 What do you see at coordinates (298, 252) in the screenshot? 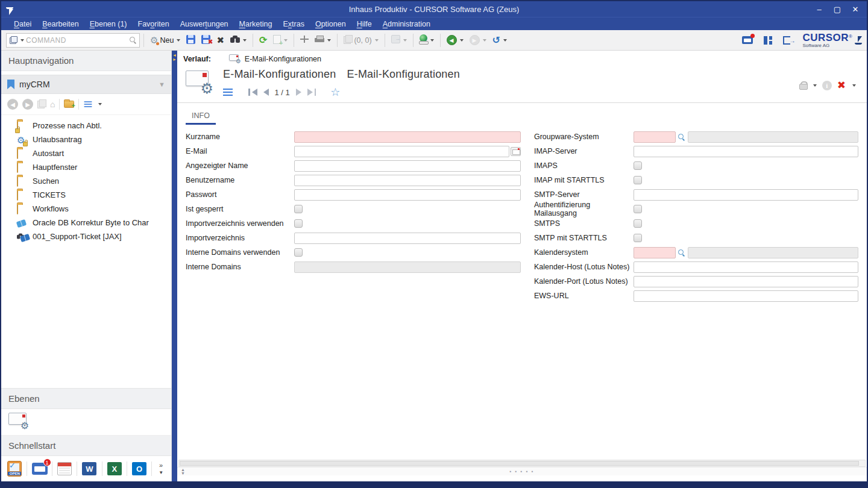
I see `interne-domains-verwenden-checkbox` at bounding box center [298, 252].